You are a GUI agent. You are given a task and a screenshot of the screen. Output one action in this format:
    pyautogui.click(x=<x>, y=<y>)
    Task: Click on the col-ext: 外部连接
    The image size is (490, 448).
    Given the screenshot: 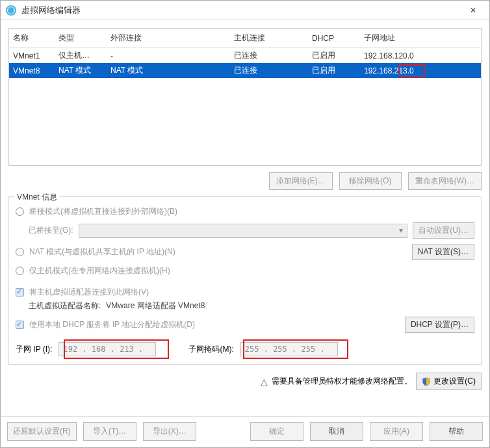 What is the action you would take?
    pyautogui.click(x=168, y=38)
    